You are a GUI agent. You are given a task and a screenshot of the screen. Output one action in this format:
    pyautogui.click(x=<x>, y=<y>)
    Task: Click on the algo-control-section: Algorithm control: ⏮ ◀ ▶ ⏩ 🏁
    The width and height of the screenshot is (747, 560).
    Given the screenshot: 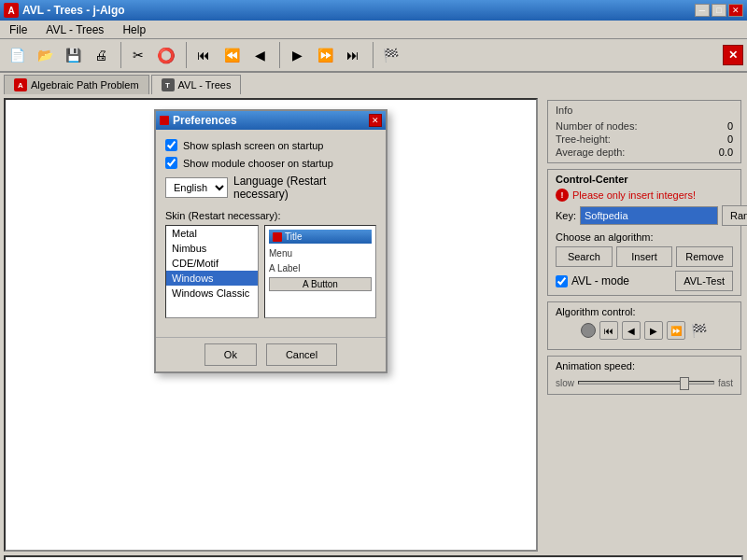 What is the action you would take?
    pyautogui.click(x=644, y=326)
    